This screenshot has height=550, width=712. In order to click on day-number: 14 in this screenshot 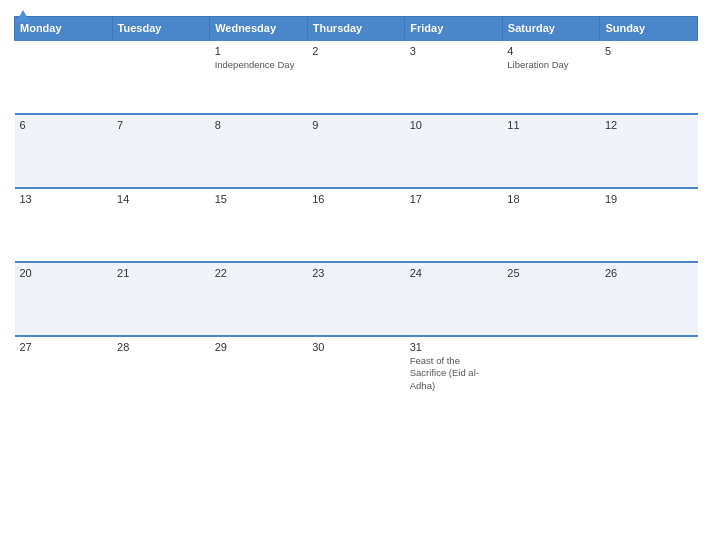, I will do `click(161, 199)`.